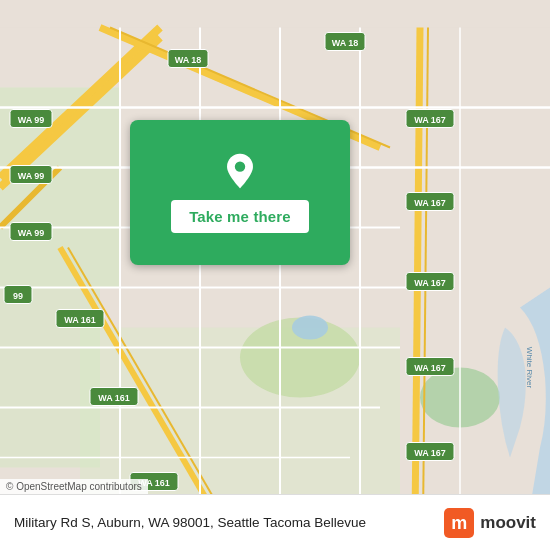 This screenshot has height=550, width=550. What do you see at coordinates (459, 523) in the screenshot?
I see `moovit-m-icon: m` at bounding box center [459, 523].